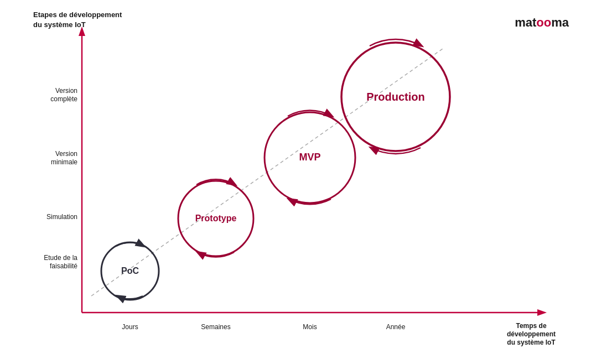  I want to click on svg-text: PoC, so click(130, 271).